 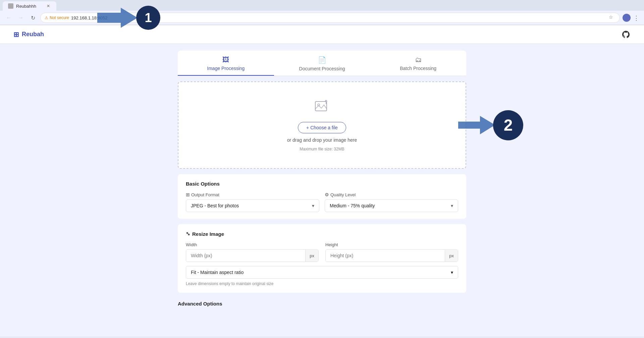 What do you see at coordinates (252, 252) in the screenshot?
I see `width-group: Width px` at bounding box center [252, 252].